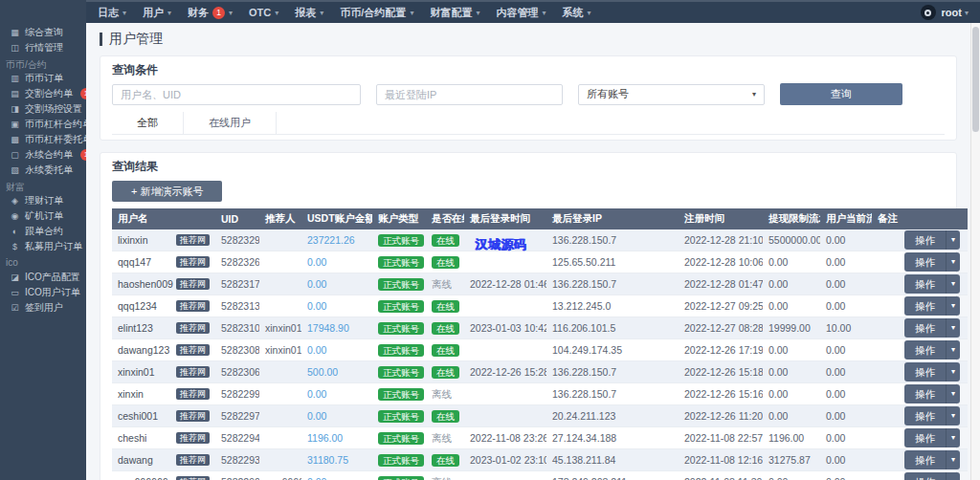 This screenshot has width=980, height=480. What do you see at coordinates (164, 329) in the screenshot?
I see `username-cell: elint123推荐网` at bounding box center [164, 329].